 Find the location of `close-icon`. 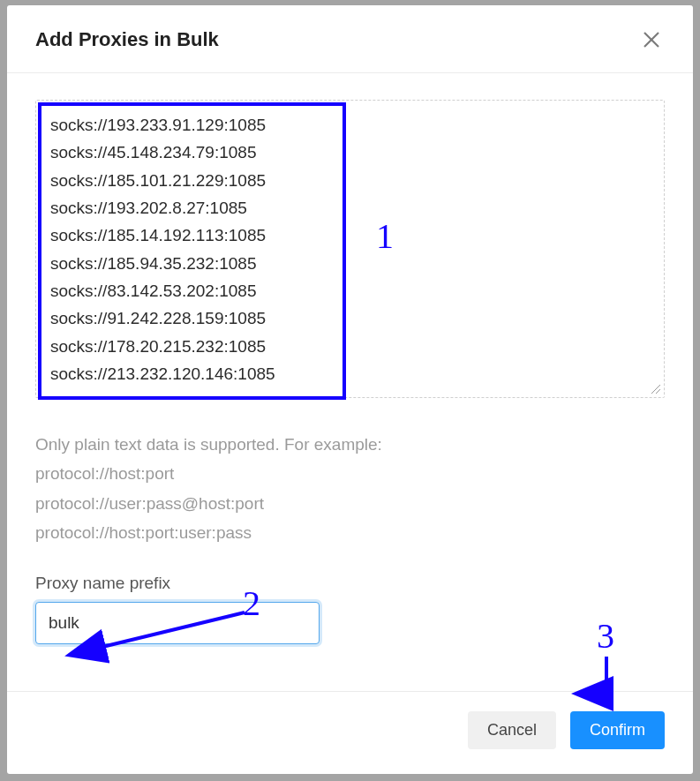

close-icon is located at coordinates (651, 40).